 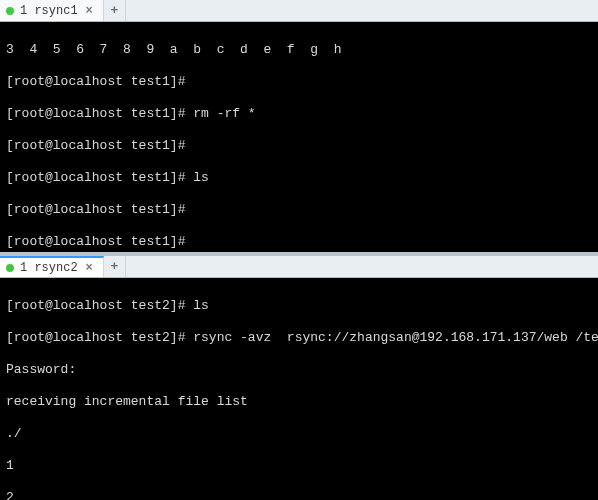 I want to click on rsync-output: receiving incremental file list, so click(x=299, y=402).